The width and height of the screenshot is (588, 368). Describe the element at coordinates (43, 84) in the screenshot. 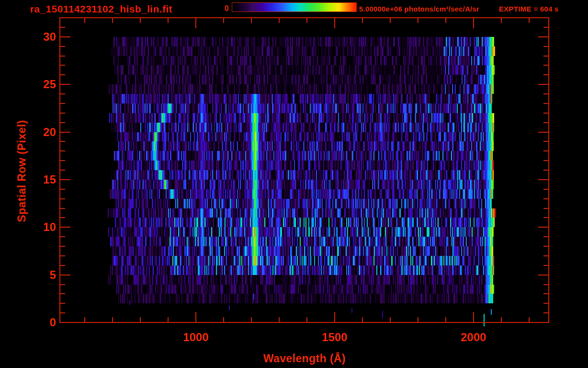

I see `y-tick-label: 25` at that location.